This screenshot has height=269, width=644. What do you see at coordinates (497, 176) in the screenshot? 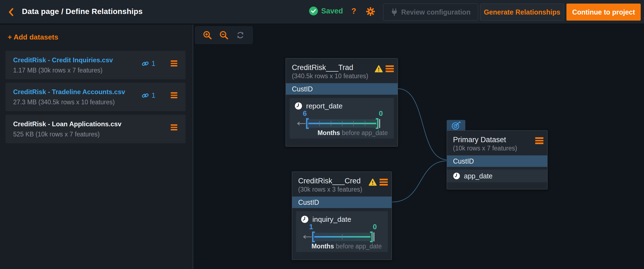
I see `time-field-row: app_date` at bounding box center [497, 176].